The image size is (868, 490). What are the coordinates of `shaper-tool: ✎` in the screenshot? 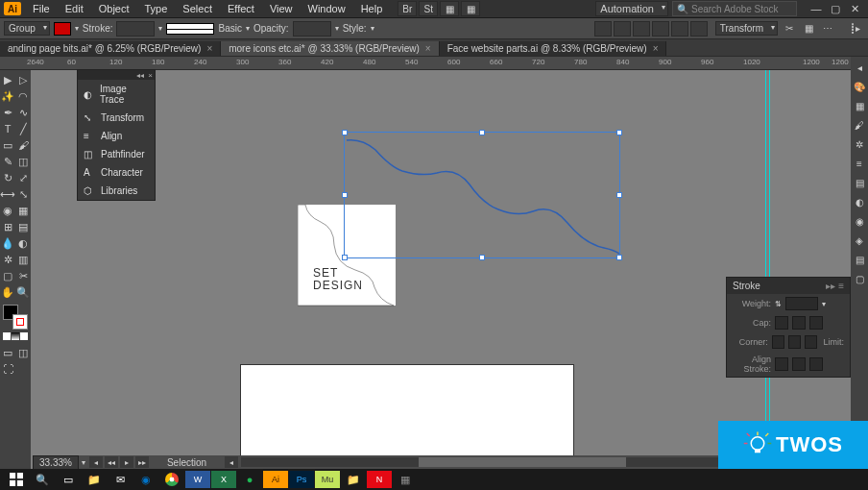 It's located at (8, 161).